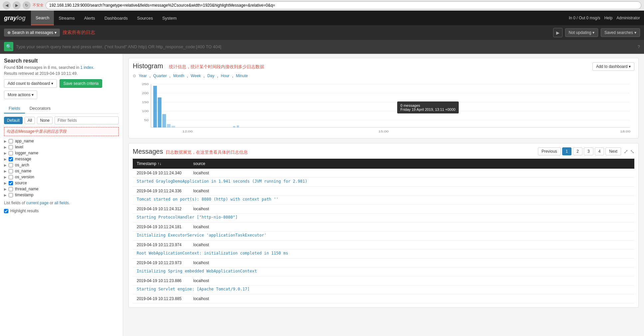 Image resolution: width=644 pixels, height=336 pixels. I want to click on msg-text: Starting Servlet engine: [Apache Tomcat/…, so click(384, 290).